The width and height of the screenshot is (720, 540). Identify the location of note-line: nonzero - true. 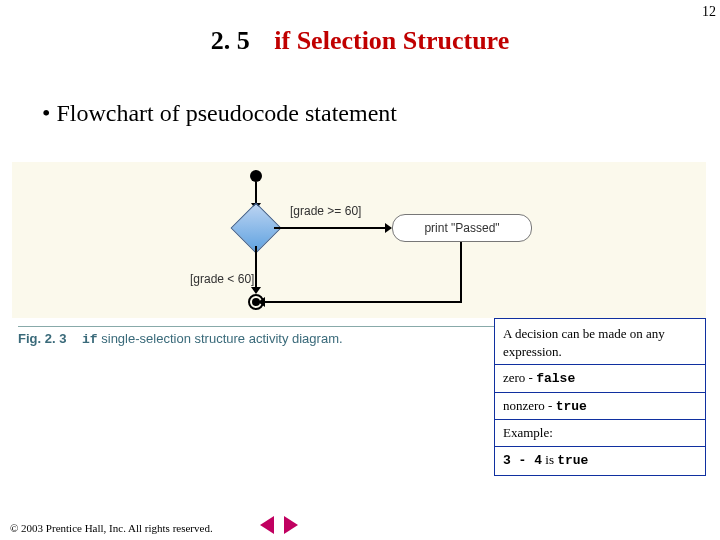
(600, 406).